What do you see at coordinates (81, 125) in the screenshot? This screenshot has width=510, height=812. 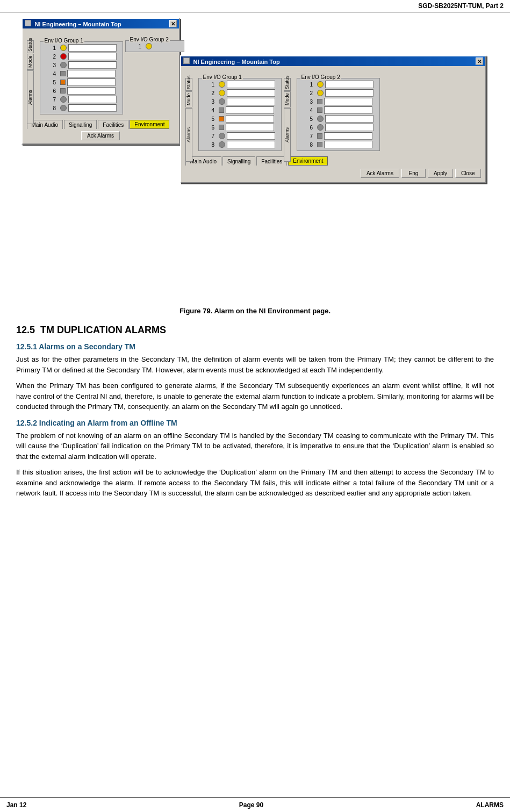 I see `tab-back-signalling: Signalling` at bounding box center [81, 125].